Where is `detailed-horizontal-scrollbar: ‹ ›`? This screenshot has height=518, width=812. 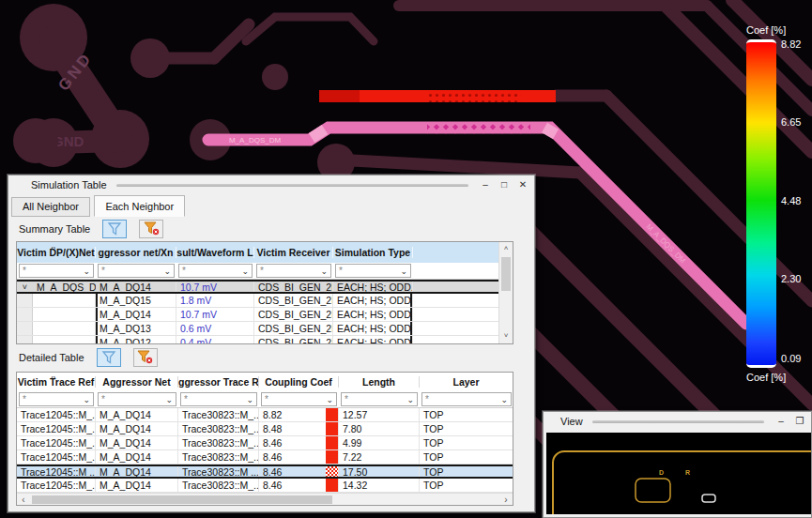 detailed-horizontal-scrollbar: ‹ › is located at coordinates (265, 499).